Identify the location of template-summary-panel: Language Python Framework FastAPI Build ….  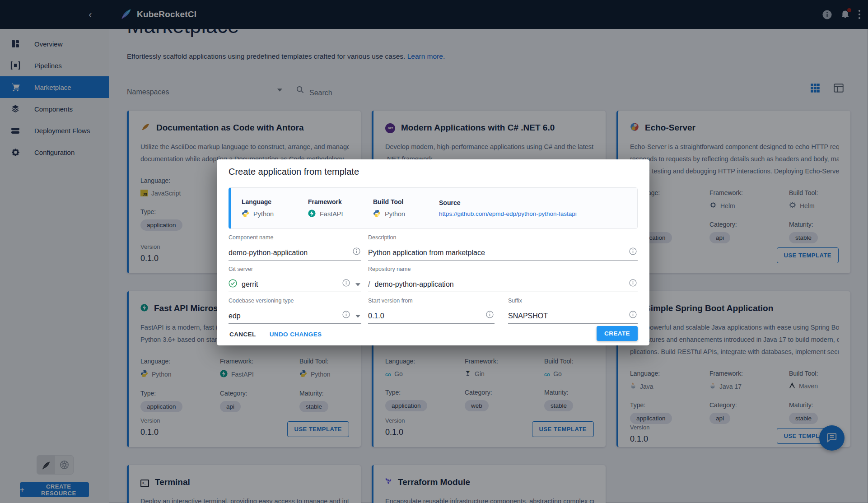
(433, 208).